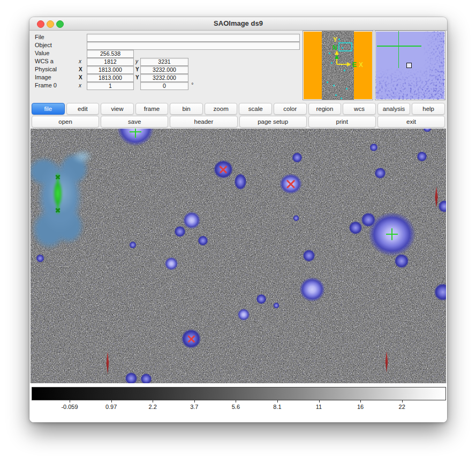  Describe the element at coordinates (80, 70) in the screenshot. I see `physical-x-key: X` at that location.